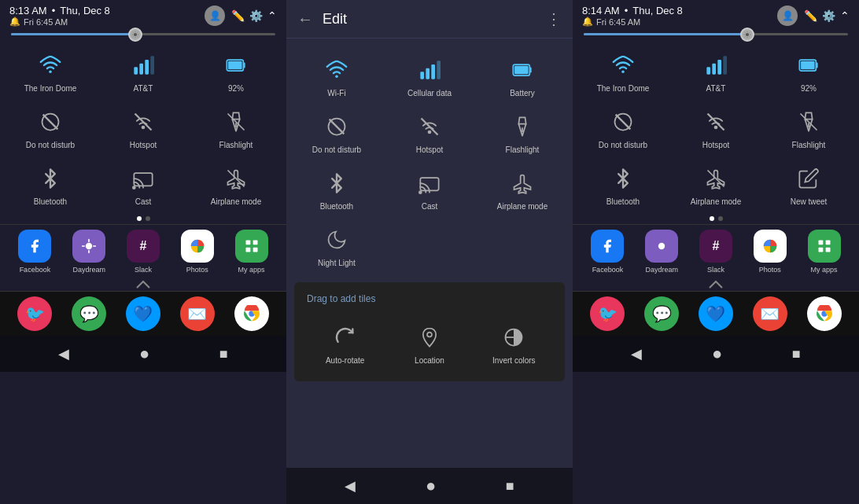 Image resolution: width=859 pixels, height=504 pixels. I want to click on edit-home-btn: ●, so click(431, 486).